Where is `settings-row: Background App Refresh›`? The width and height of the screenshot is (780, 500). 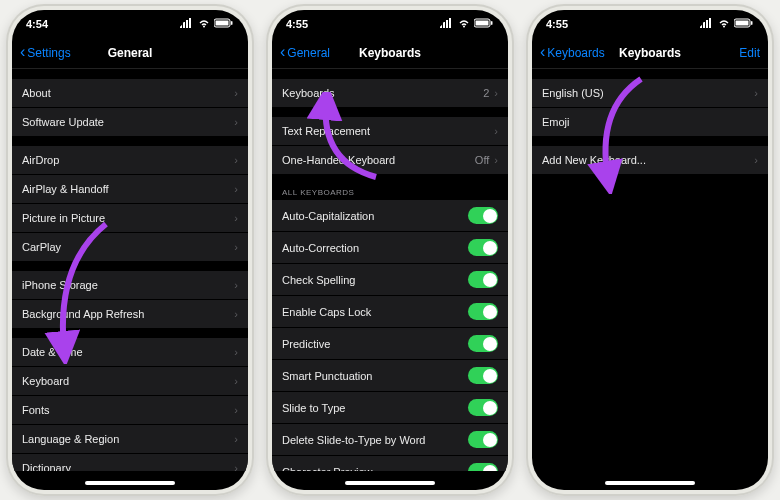 settings-row: Background App Refresh› is located at coordinates (130, 314).